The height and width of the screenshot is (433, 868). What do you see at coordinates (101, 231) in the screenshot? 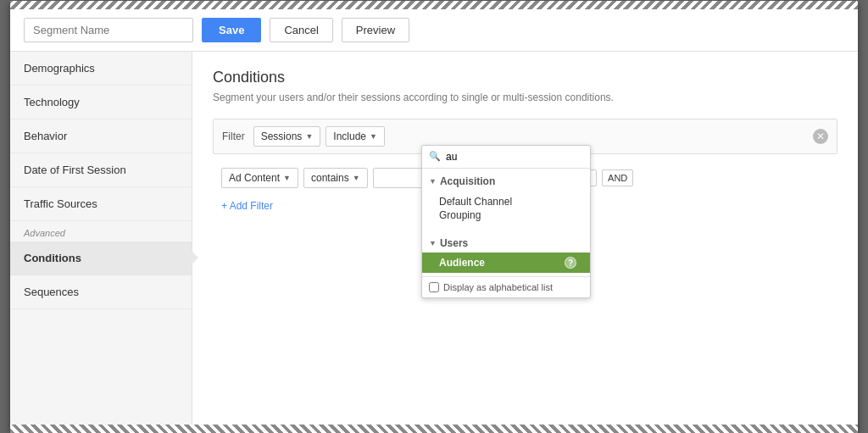
I see `advanced-section-label: Advanced` at bounding box center [101, 231].